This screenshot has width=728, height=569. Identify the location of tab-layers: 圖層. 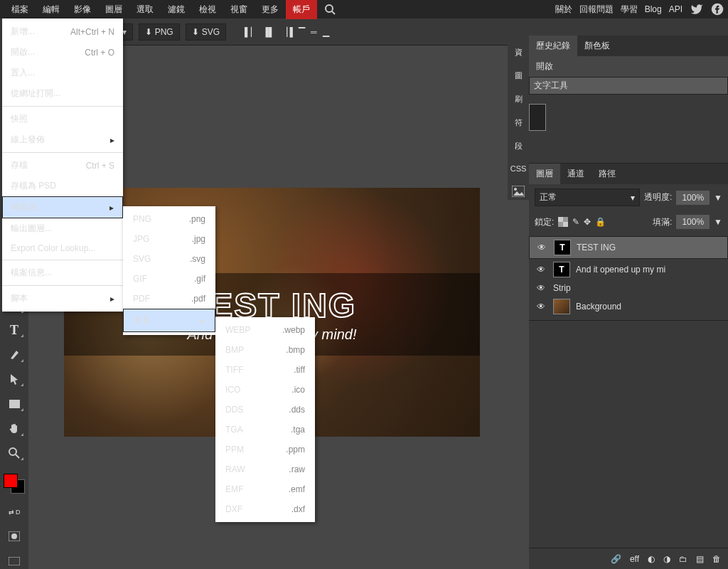
(545, 174).